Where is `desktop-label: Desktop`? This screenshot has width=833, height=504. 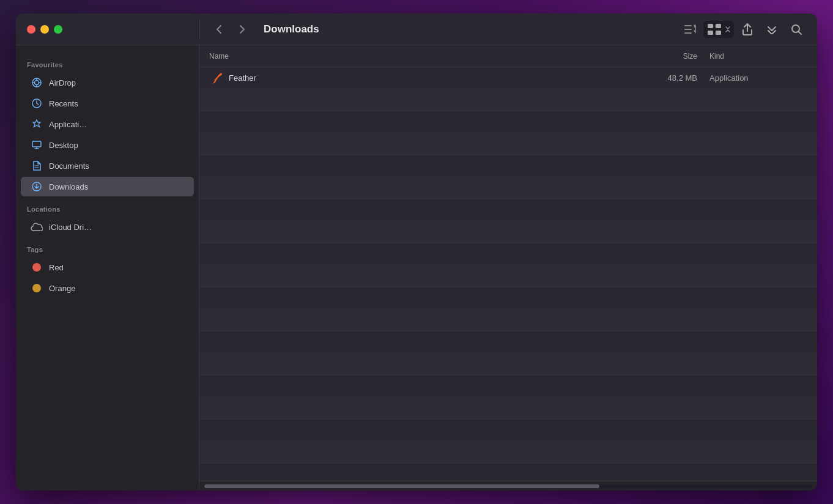 desktop-label: Desktop is located at coordinates (64, 146).